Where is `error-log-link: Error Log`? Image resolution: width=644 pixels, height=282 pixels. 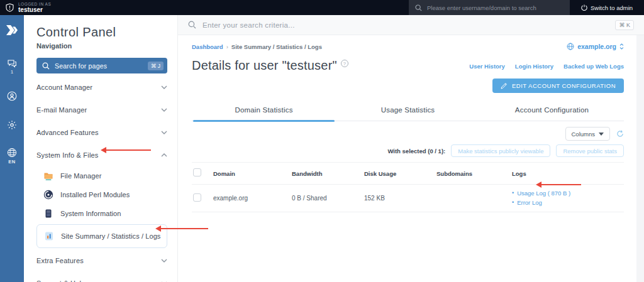 error-log-link: Error Log is located at coordinates (530, 203).